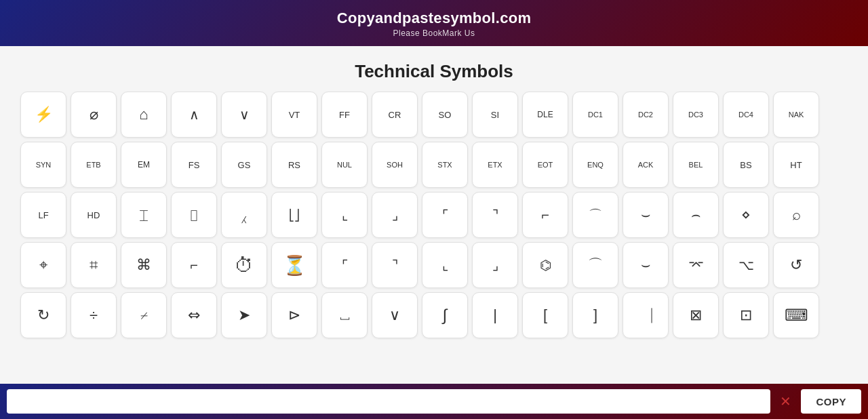 This screenshot has width=868, height=419. Describe the element at coordinates (696, 315) in the screenshot. I see `symbol-btn-77: ⊠` at that location.